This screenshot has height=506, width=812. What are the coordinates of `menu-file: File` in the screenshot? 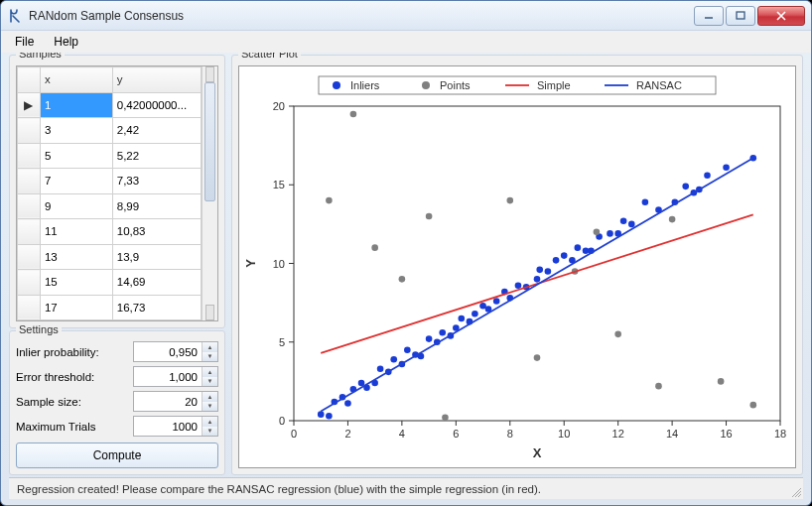 It's located at (24, 42).